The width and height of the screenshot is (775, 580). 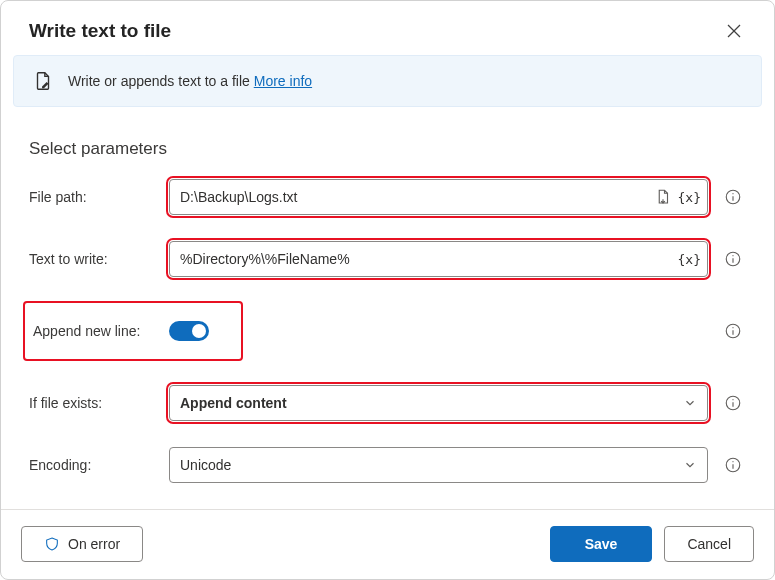 I want to click on on-error-label: On error, so click(x=94, y=544).